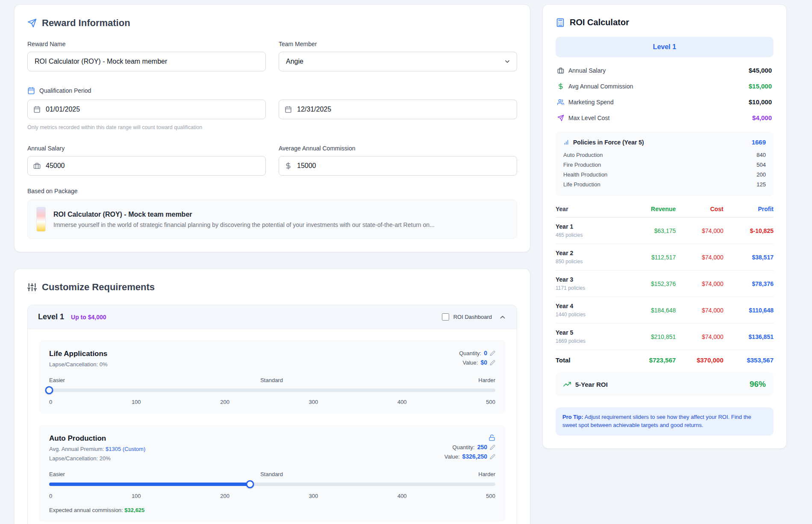  I want to click on expected-commission-text: Expected annual commission: $32,625, so click(272, 510).